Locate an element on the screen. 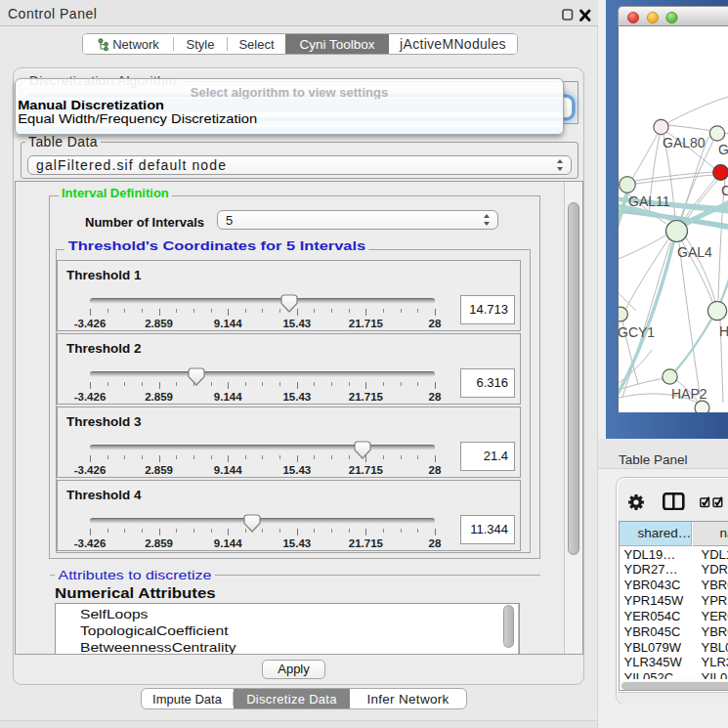 The image size is (728, 728). svg-text: GAL4 is located at coordinates (695, 252).